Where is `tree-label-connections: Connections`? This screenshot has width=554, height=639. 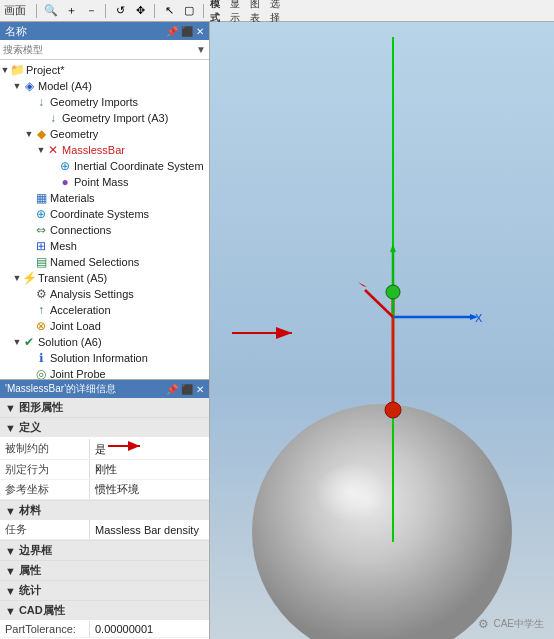 tree-label-connections: Connections is located at coordinates (80, 230).